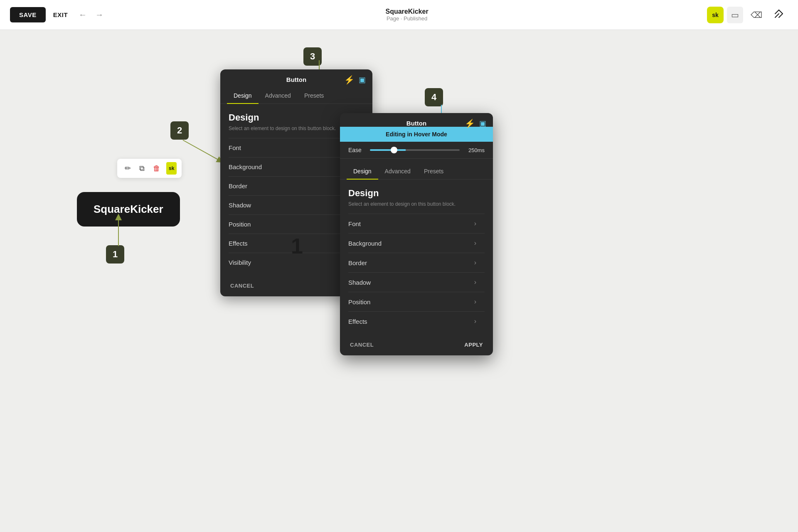  I want to click on panel2-cancel-button: CANCEL, so click(362, 345).